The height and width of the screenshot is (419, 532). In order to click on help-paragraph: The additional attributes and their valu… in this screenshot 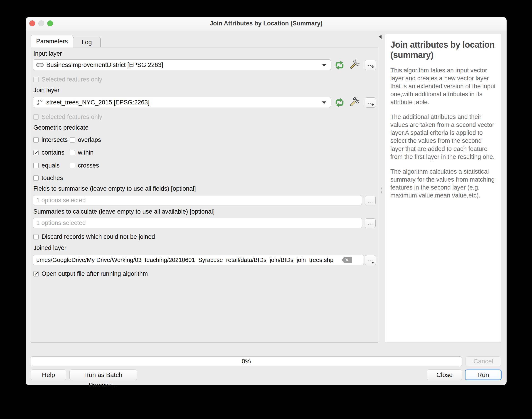, I will do `click(443, 137)`.